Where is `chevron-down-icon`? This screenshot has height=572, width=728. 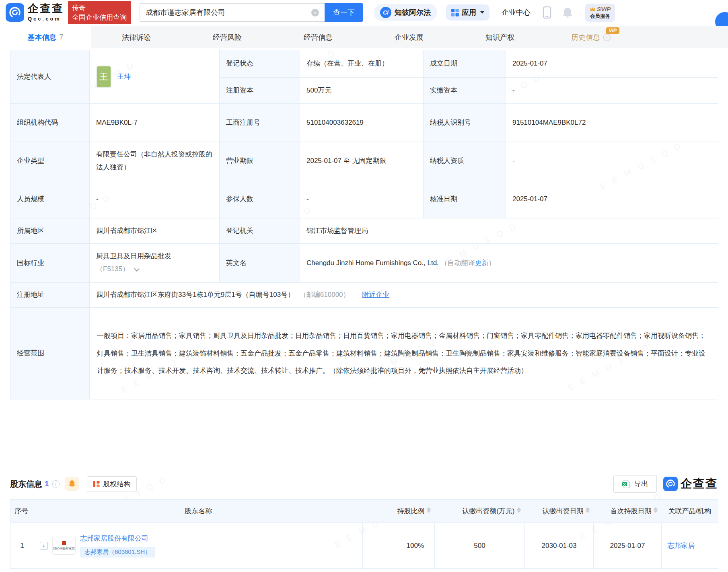
chevron-down-icon is located at coordinates (482, 12).